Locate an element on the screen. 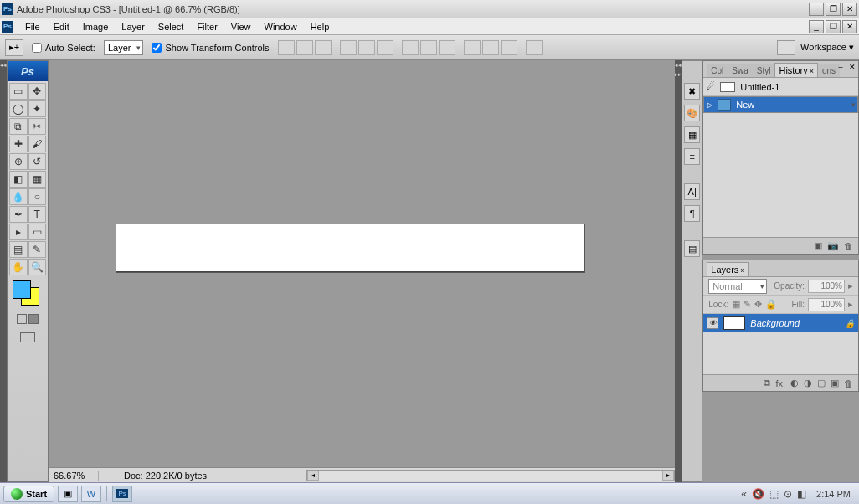 This screenshot has height=504, width=859. layers-min-icon: – is located at coordinates (841, 67).